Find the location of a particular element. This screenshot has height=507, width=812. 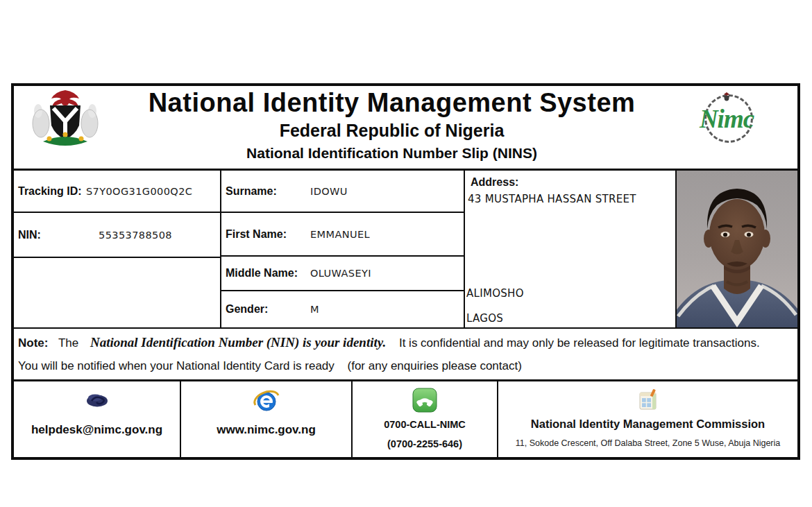

phone-icon is located at coordinates (425, 400).